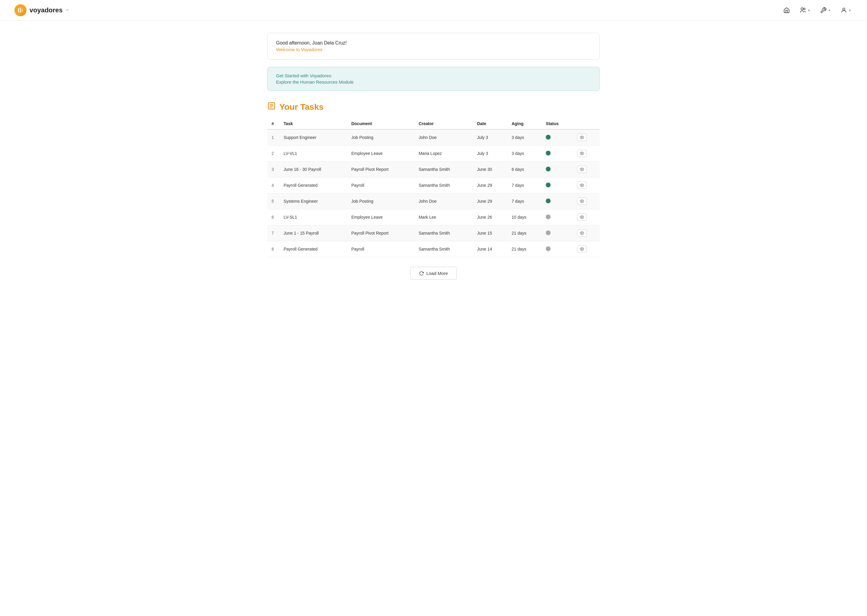 The image size is (867, 616). What do you see at coordinates (273, 185) in the screenshot?
I see `cell-num: 4` at bounding box center [273, 185].